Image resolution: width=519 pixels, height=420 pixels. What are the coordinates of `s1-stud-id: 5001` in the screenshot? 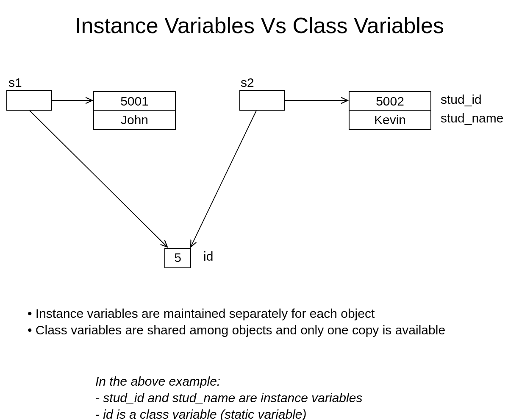 It's located at (135, 101).